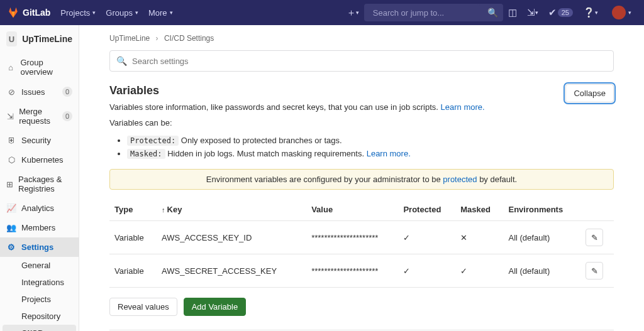  I want to click on help-icon: ❔▾, so click(591, 13).